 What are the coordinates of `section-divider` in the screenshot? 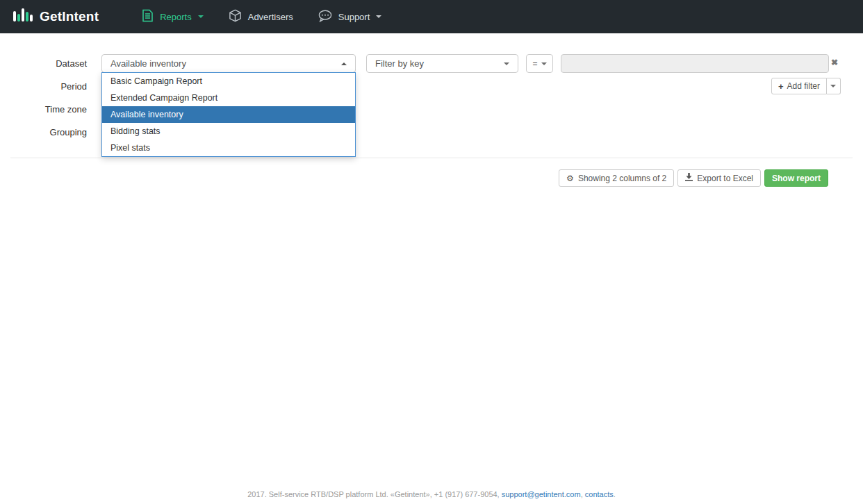 It's located at (432, 158).